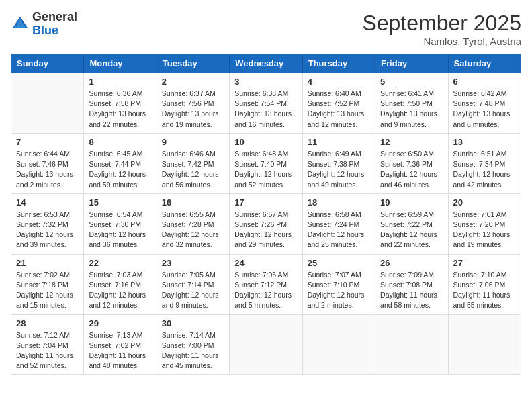 This screenshot has width=532, height=411. I want to click on day-info-line: Sunset: 7:02 PM, so click(115, 345).